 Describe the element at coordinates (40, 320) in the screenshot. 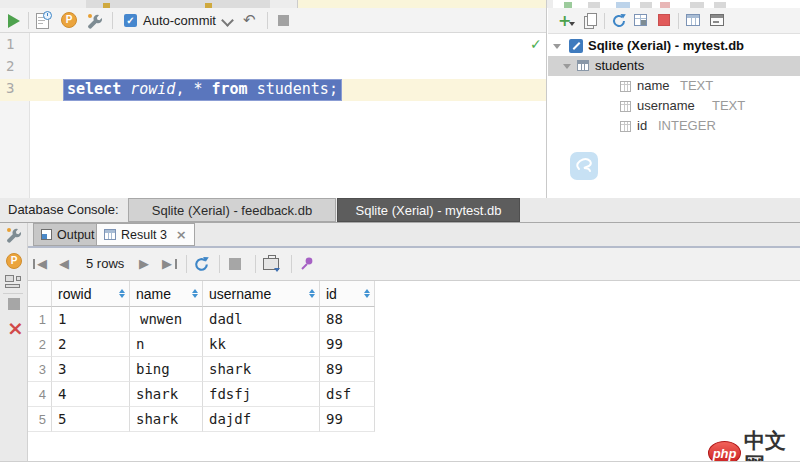

I see `row-number: 1` at that location.